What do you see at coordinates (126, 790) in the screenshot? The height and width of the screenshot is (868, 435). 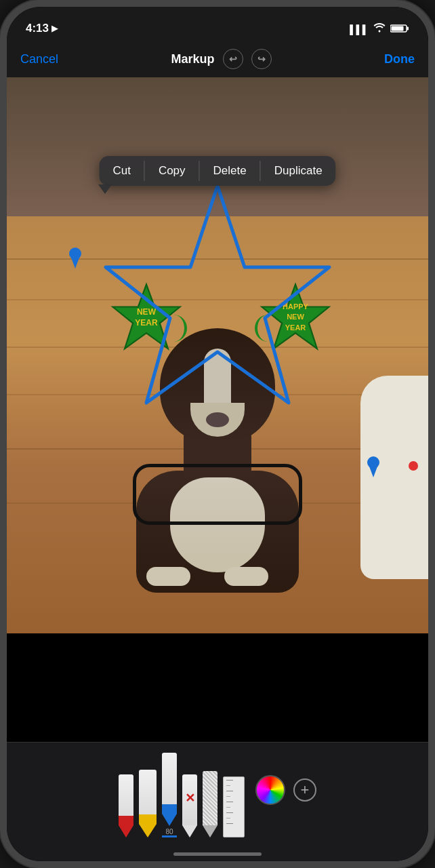 I see `red-pen-tool` at bounding box center [126, 790].